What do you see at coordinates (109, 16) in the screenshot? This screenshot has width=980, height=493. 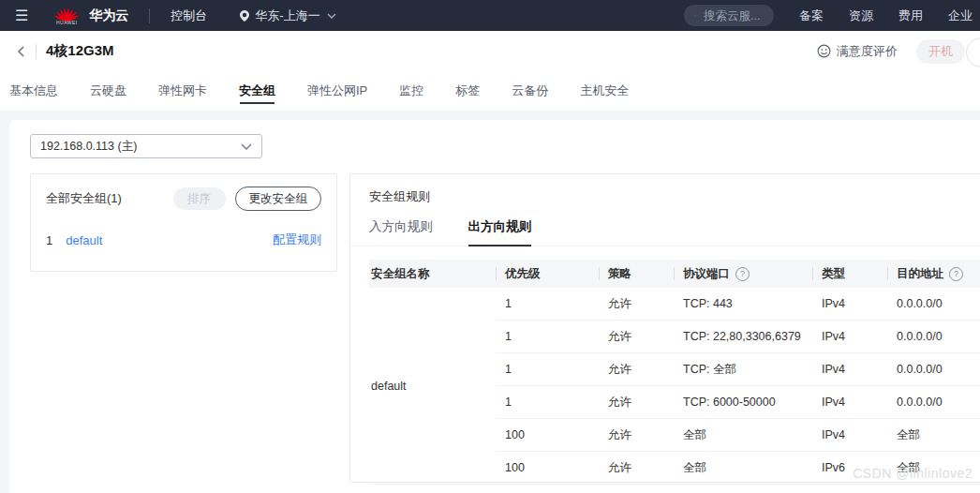 I see `brand-name: 华为云` at bounding box center [109, 16].